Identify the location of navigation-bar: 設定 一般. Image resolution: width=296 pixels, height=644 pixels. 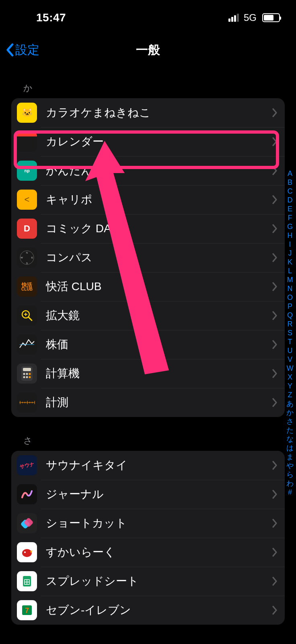
(148, 50).